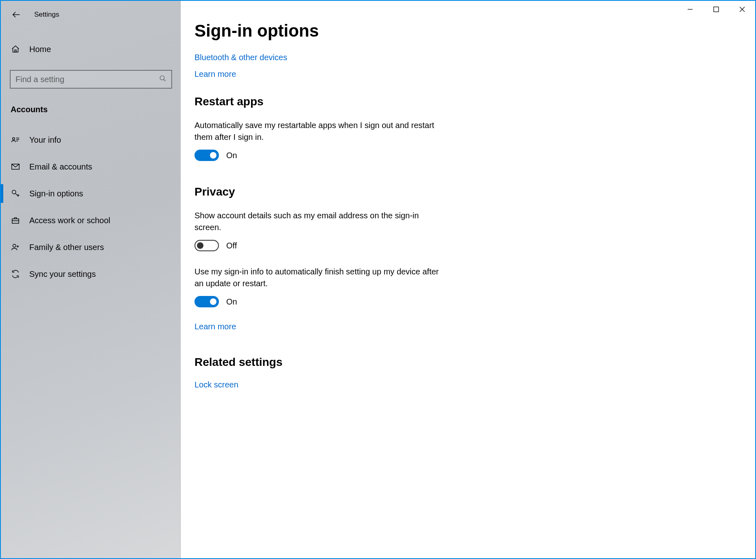 The height and width of the screenshot is (559, 756). I want to click on sidebar-item-email: Email & accounts, so click(90, 167).